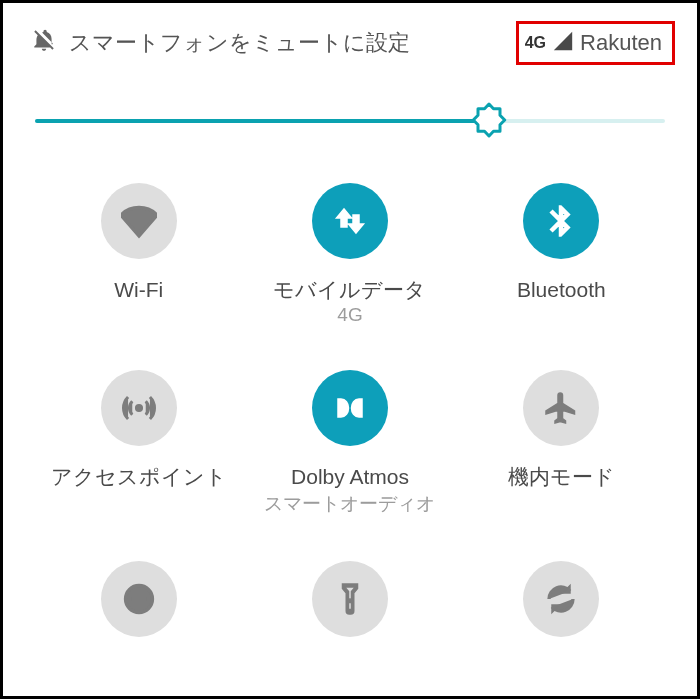 The height and width of the screenshot is (699, 700). Describe the element at coordinates (562, 290) in the screenshot. I see `tile-label: Bluetooth` at that location.